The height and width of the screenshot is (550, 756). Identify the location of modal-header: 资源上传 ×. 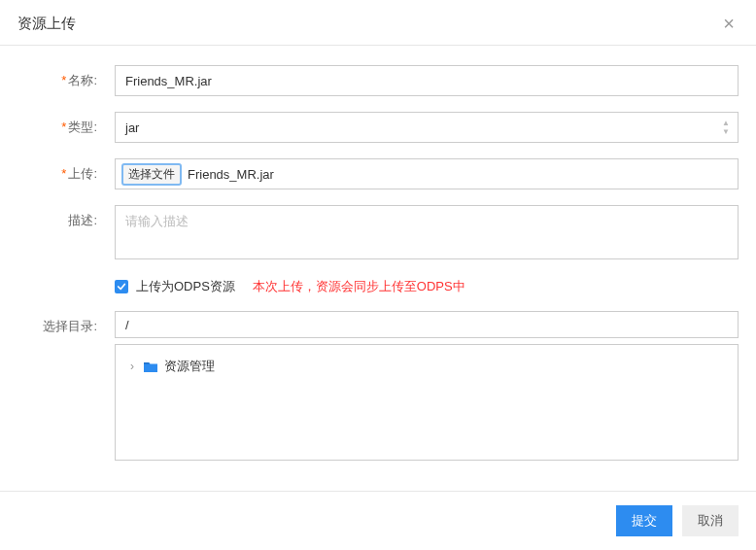
(378, 23).